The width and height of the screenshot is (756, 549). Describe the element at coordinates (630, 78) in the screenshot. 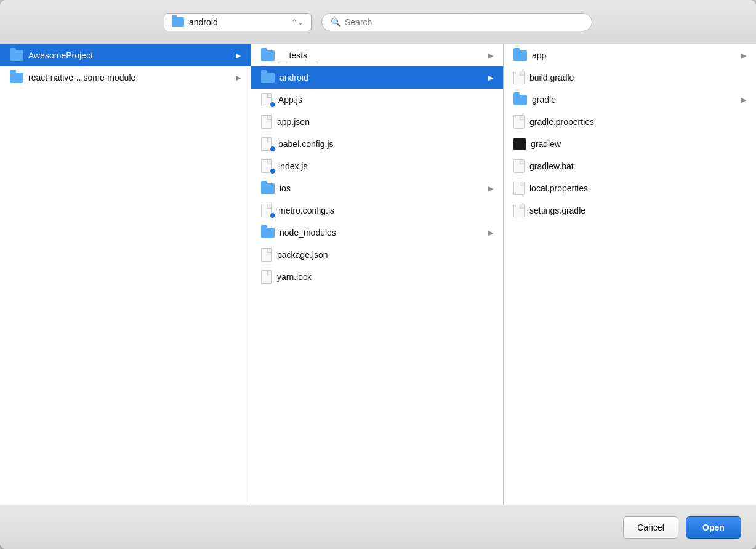

I see `list-item: build.gradle` at that location.